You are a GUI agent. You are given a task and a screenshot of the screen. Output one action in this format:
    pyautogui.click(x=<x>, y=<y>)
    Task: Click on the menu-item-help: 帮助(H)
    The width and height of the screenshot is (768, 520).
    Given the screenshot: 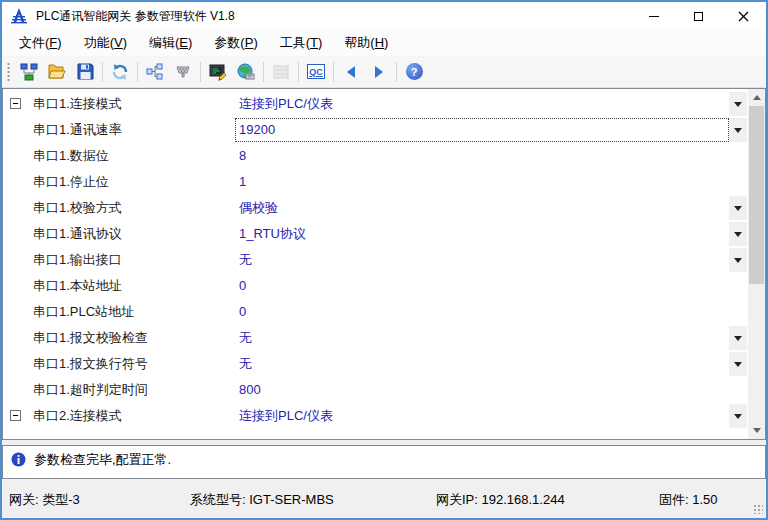 What is the action you would take?
    pyautogui.click(x=366, y=43)
    